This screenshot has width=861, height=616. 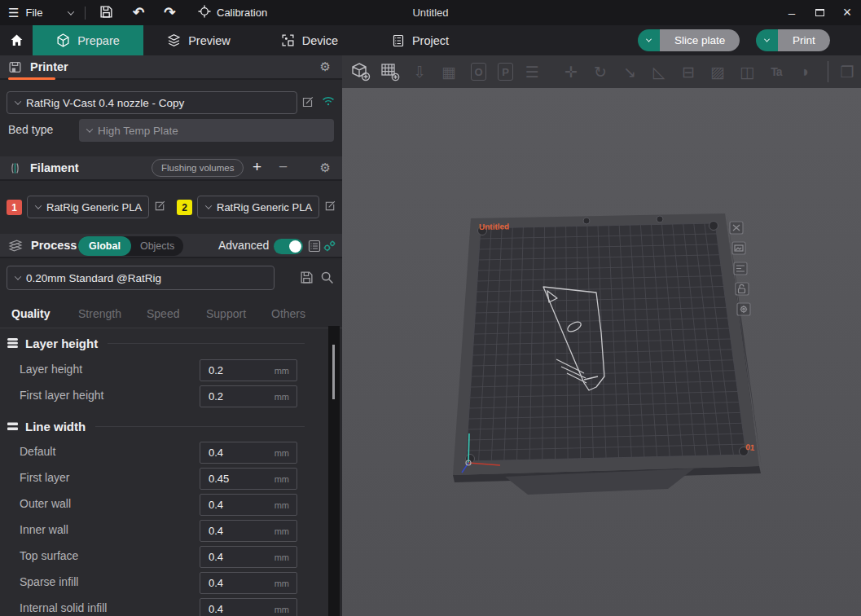 What do you see at coordinates (64, 608) in the screenshot?
I see `setting-label: Internal solid infill` at bounding box center [64, 608].